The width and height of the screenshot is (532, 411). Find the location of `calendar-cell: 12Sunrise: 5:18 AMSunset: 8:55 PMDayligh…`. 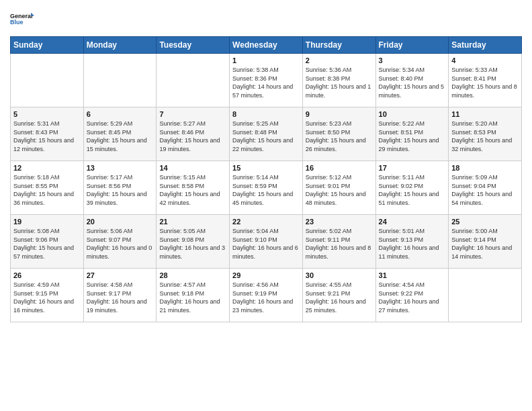

calendar-cell: 12Sunrise: 5:18 AMSunset: 8:55 PMDayligh… is located at coordinates (47, 188).